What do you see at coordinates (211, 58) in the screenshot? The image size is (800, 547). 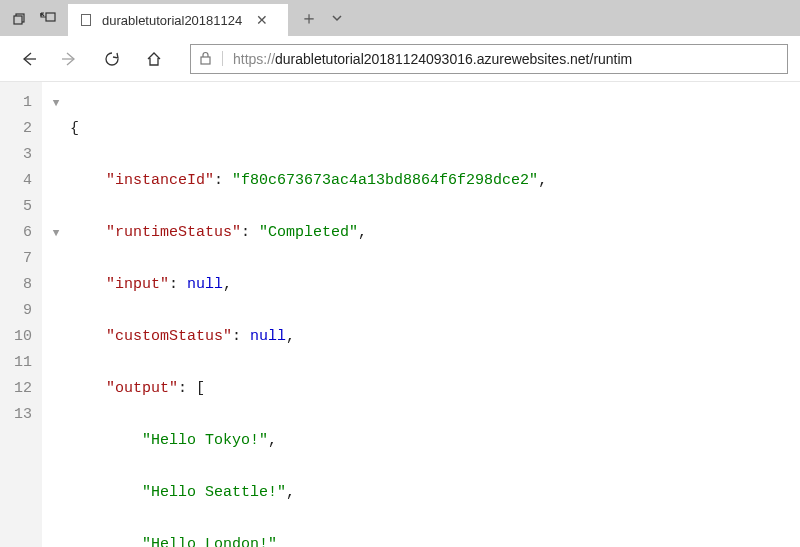 I see `lock-icon` at bounding box center [211, 58].